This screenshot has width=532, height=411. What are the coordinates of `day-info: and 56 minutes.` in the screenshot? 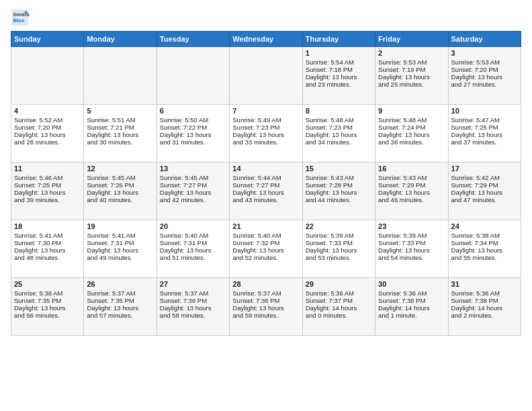 It's located at (47, 316).